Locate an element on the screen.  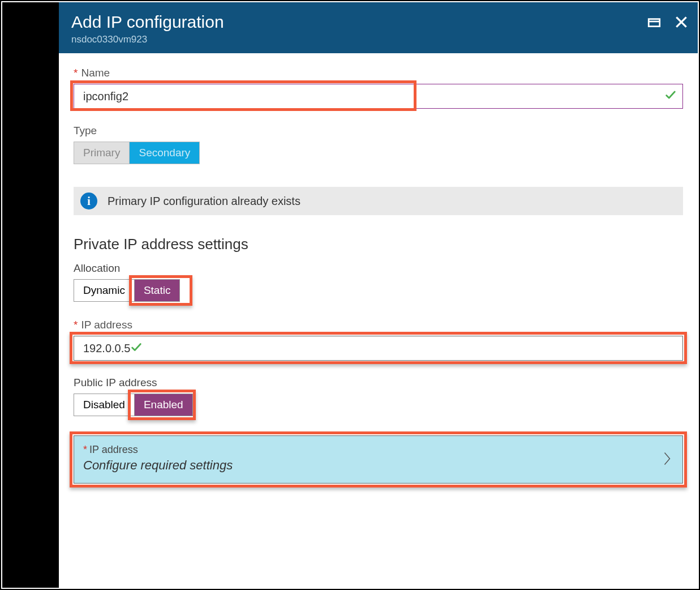
chevron-right-icon is located at coordinates (667, 460).